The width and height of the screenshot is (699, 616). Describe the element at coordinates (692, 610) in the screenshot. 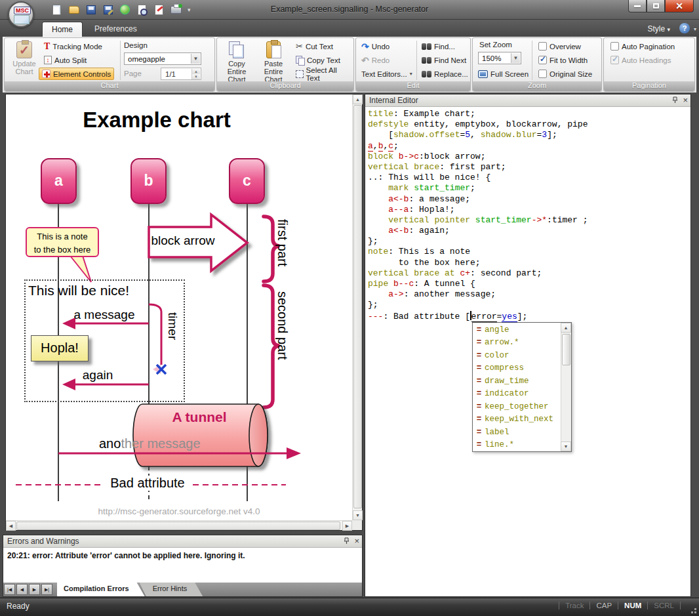

I see `resize-grip` at that location.